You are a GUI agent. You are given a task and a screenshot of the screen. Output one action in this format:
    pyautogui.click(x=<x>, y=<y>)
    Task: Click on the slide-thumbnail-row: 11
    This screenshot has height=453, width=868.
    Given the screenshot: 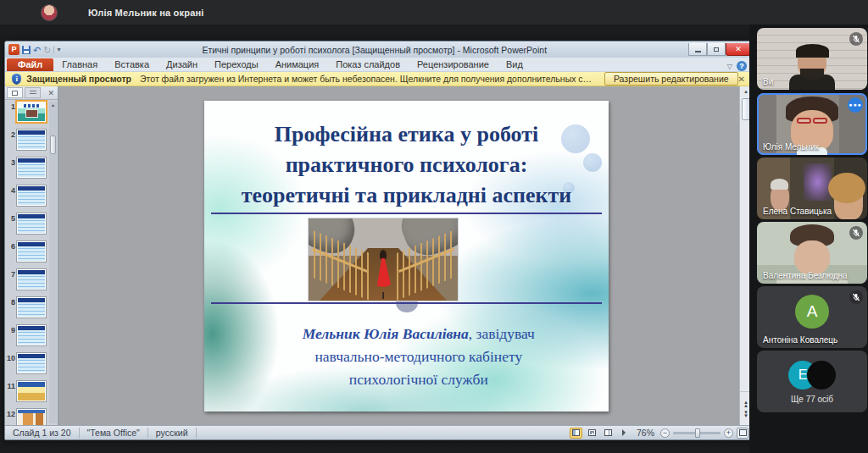 What is the action you would take?
    pyautogui.click(x=27, y=391)
    